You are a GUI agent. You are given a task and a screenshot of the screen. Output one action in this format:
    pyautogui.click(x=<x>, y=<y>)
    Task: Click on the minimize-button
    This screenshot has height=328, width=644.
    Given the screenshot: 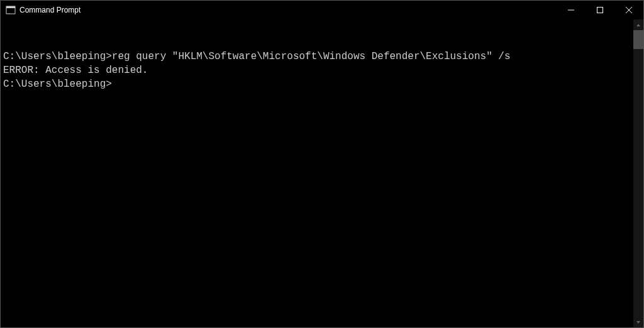 What is the action you would take?
    pyautogui.click(x=571, y=10)
    